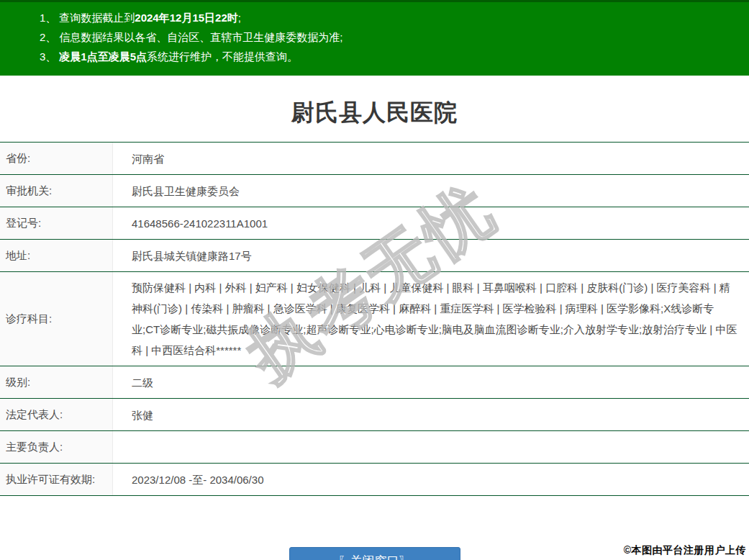 This screenshot has height=560, width=749. What do you see at coordinates (56, 191) in the screenshot?
I see `row-label: 审批机关:` at bounding box center [56, 191].